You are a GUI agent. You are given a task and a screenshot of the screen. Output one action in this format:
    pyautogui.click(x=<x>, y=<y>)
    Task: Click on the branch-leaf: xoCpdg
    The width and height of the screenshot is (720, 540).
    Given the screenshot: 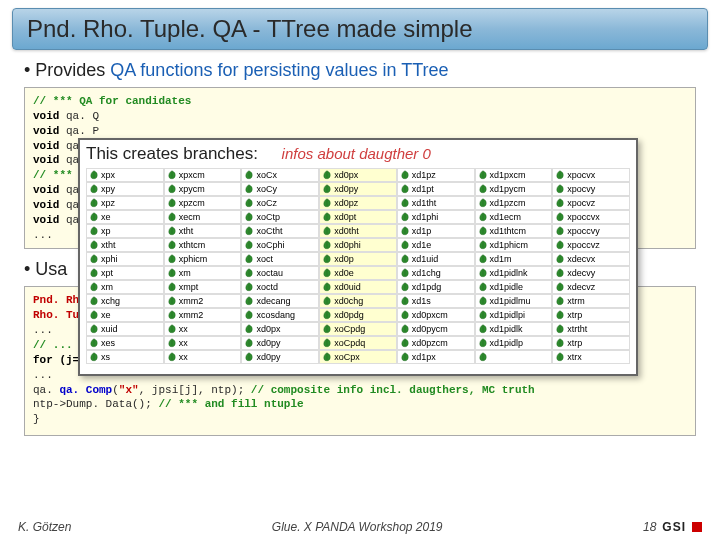 What is the action you would take?
    pyautogui.click(x=358, y=329)
    